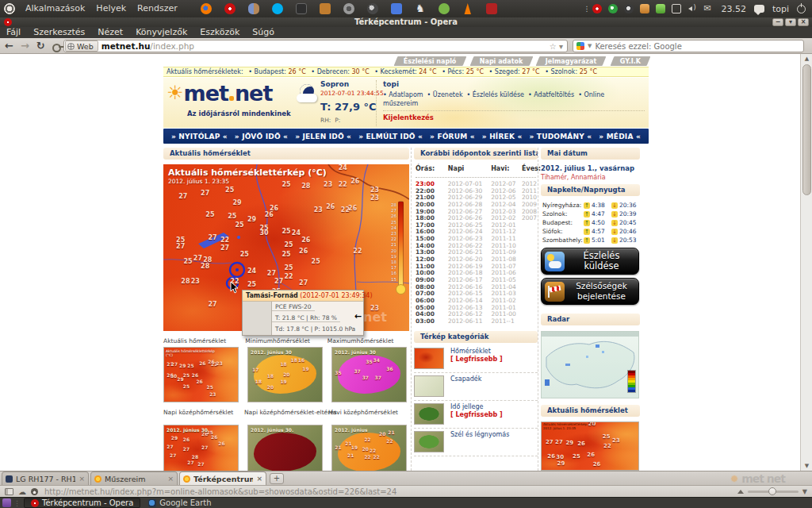 This screenshot has height=508, width=812. What do you see at coordinates (772, 491) in the screenshot?
I see `zoom-slider-knob` at bounding box center [772, 491].